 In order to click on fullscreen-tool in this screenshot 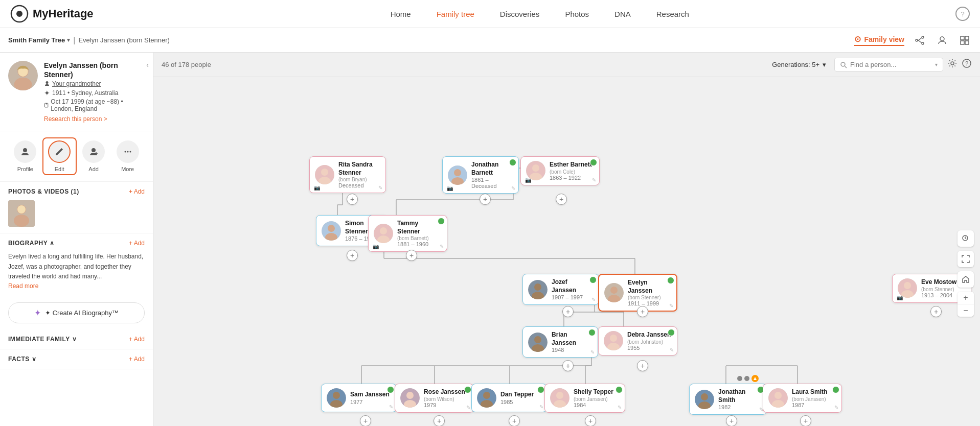, I will do `click(966, 259)`.